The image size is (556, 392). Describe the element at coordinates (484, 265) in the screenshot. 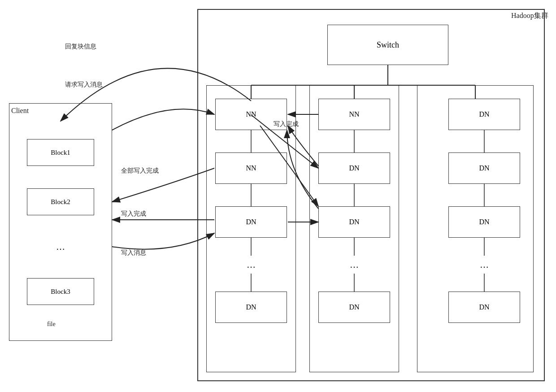

I see `rack3-dots-box: …` at that location.